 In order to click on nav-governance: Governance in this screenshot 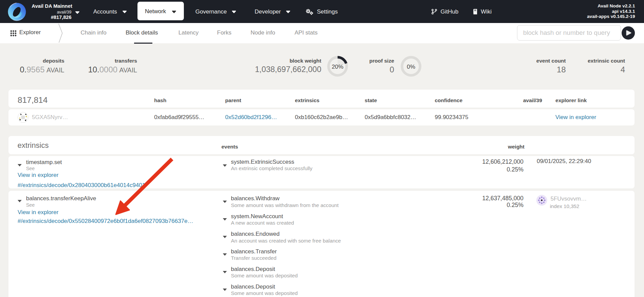, I will do `click(211, 12)`.